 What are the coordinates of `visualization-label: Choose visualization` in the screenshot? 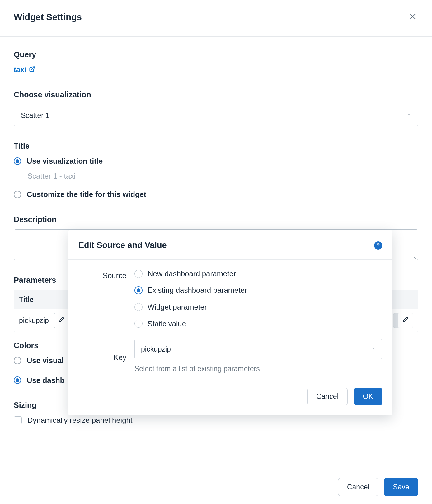 It's located at (216, 95).